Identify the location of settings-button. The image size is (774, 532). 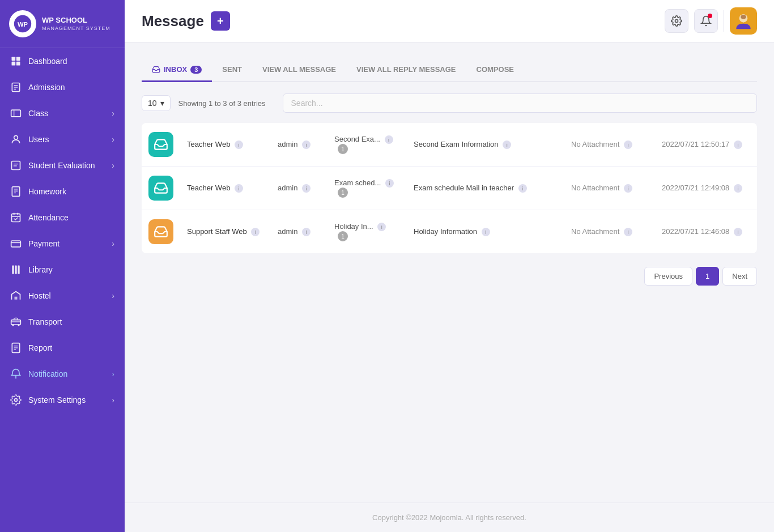
(677, 21).